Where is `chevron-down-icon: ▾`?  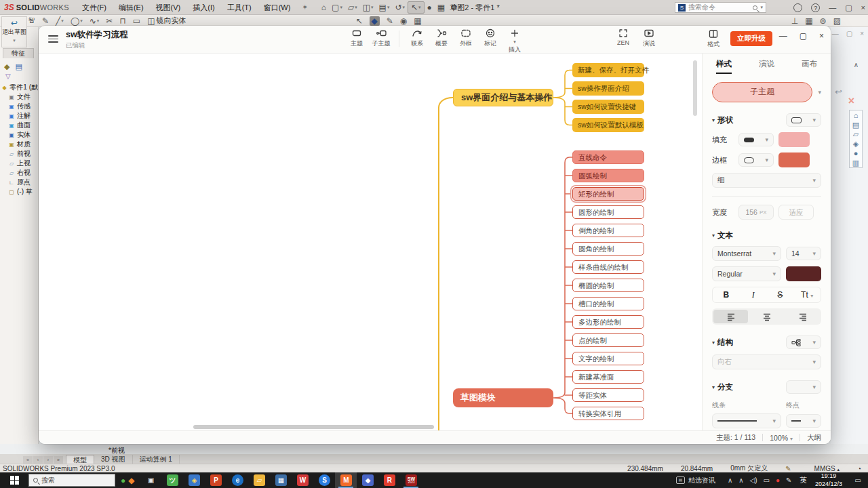
chevron-down-icon: ▾ is located at coordinates (819, 92).